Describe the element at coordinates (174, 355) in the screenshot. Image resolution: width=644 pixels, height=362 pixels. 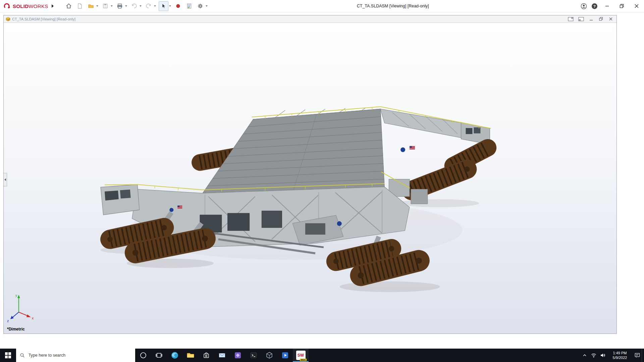
I see `edge-button` at that location.